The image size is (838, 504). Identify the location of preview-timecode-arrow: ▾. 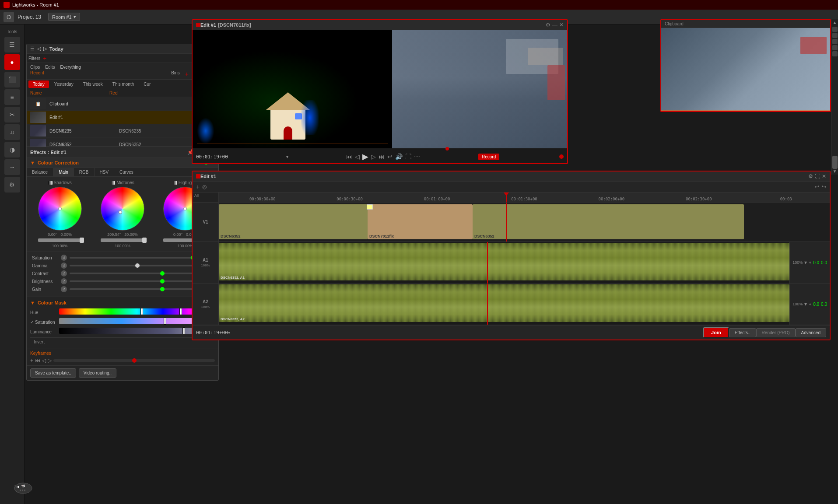
(287, 157).